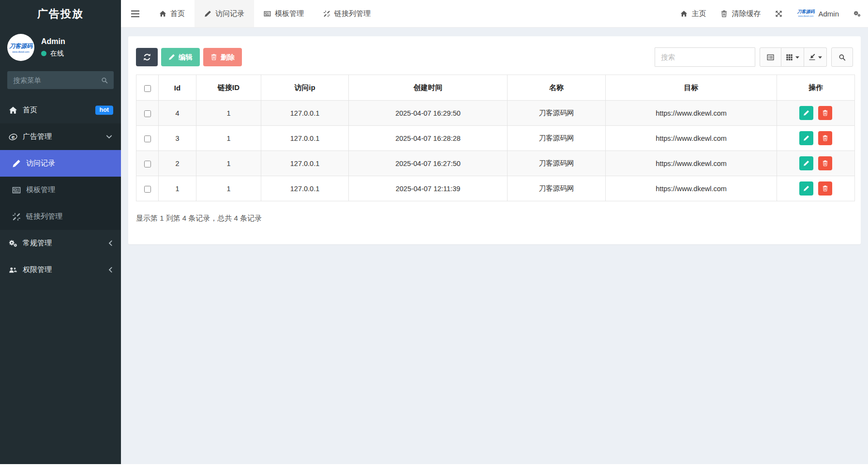 The image size is (868, 467). Describe the element at coordinates (816, 57) in the screenshot. I see `export-dropdown-button` at that location.